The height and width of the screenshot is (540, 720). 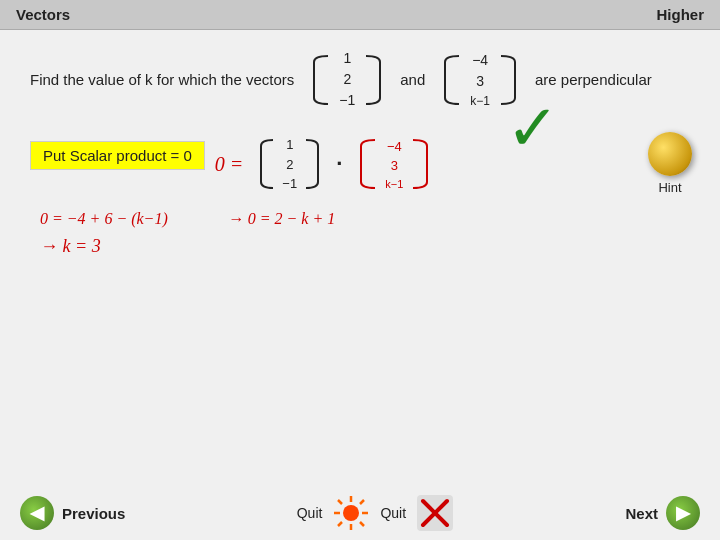 What do you see at coordinates (290, 164) in the screenshot?
I see `dot-v1-values: 1 2 −1` at bounding box center [290, 164].